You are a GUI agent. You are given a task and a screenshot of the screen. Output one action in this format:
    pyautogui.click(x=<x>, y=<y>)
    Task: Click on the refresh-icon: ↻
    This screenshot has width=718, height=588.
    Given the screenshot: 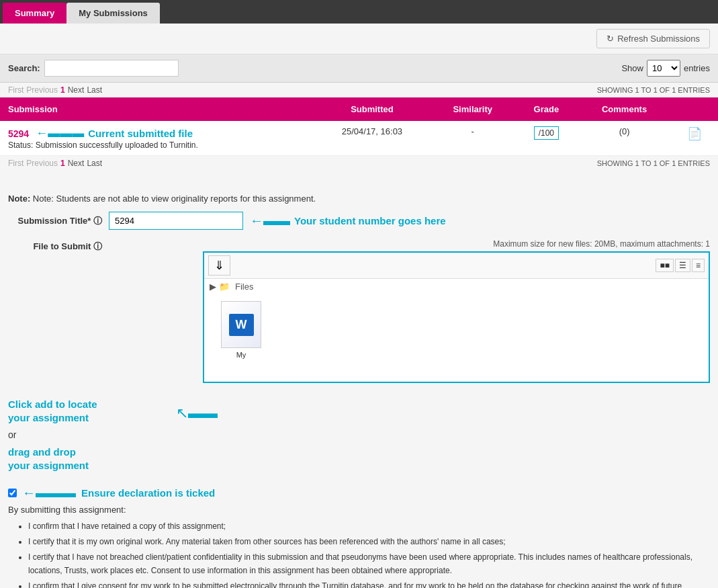 What is the action you would take?
    pyautogui.click(x=610, y=39)
    